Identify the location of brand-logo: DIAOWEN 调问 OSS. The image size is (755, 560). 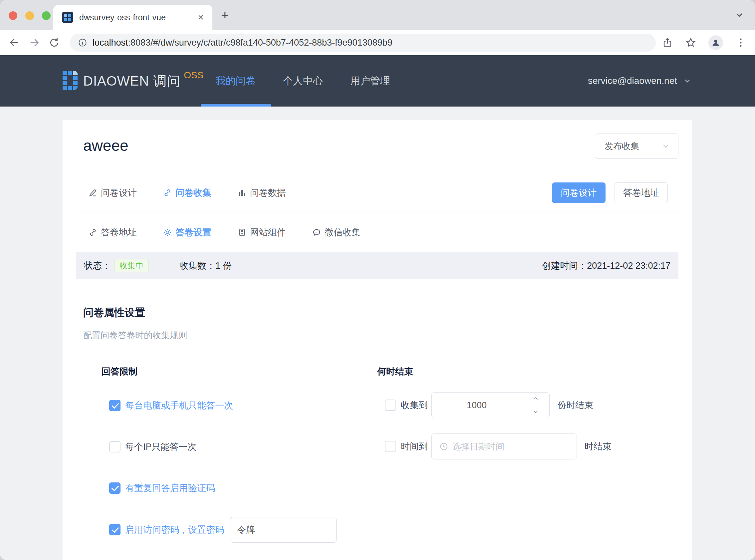
(133, 81).